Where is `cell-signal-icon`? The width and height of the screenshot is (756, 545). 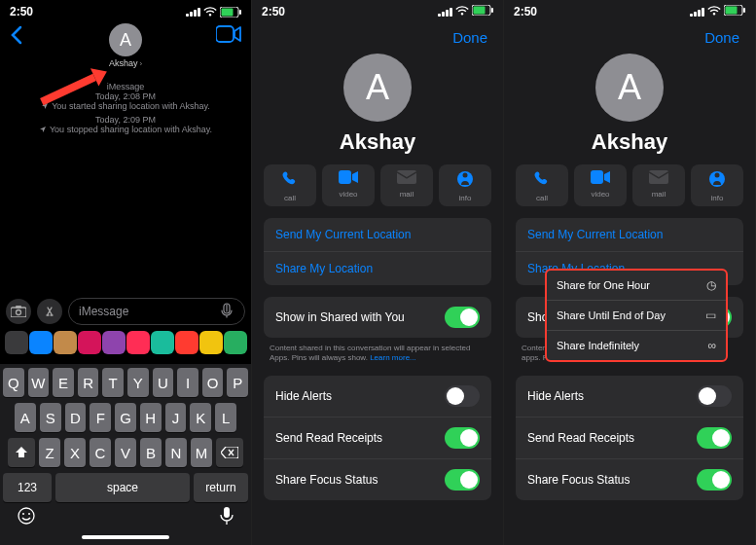 cell-signal-icon is located at coordinates (697, 12).